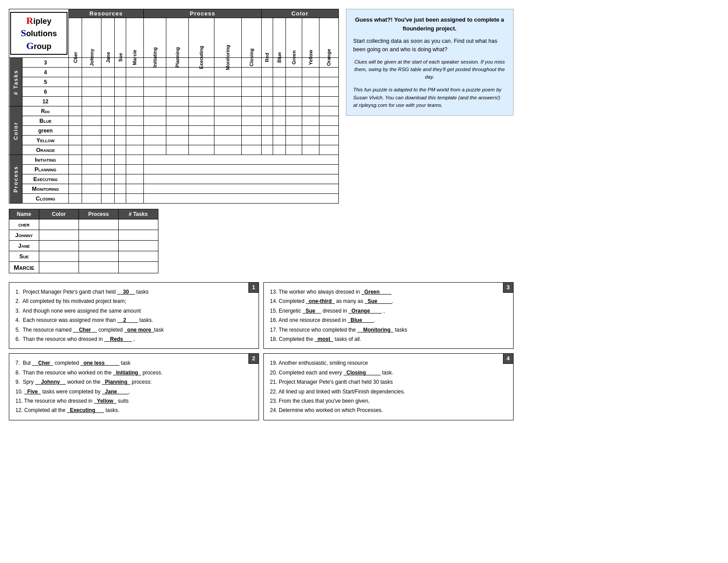 The height and width of the screenshot is (563, 728). Describe the element at coordinates (134, 315) in the screenshot. I see `clue-box-1: 1 1. Project Manager Pete's gantt chart …` at that location.